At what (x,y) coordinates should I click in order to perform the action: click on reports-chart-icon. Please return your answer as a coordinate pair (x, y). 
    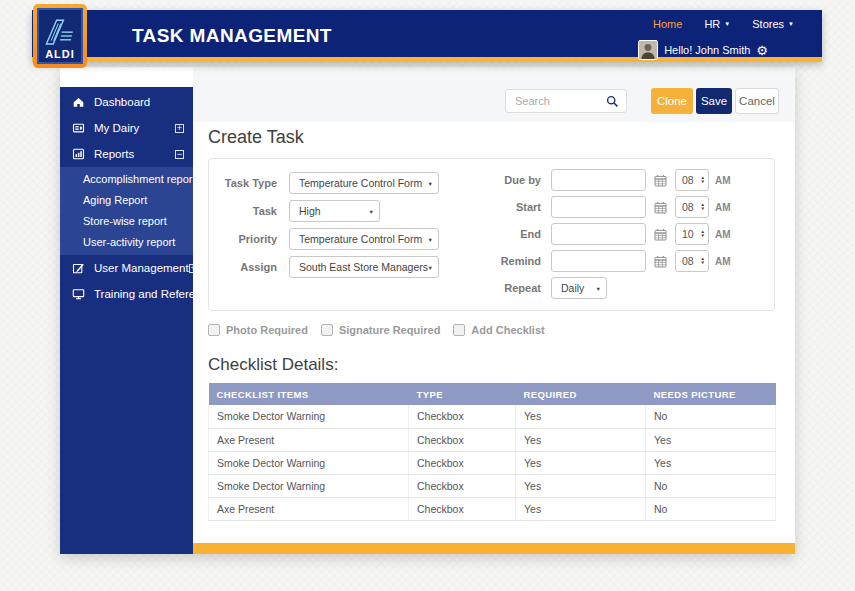
    Looking at the image, I should click on (78, 154).